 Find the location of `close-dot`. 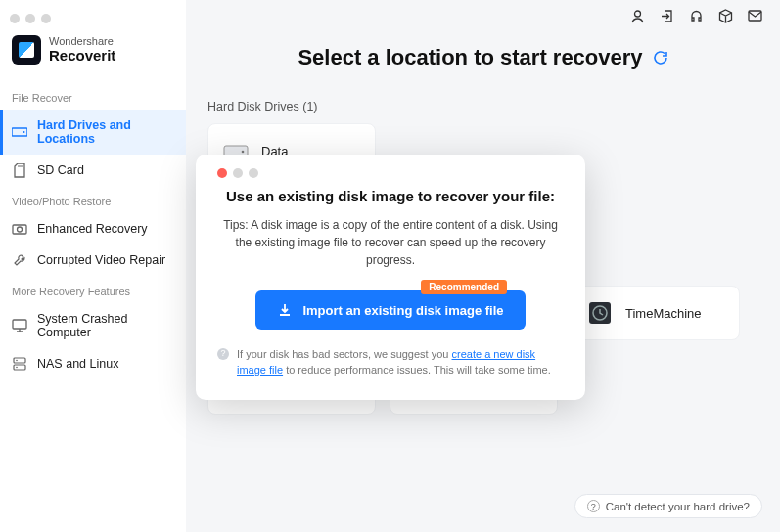

close-dot is located at coordinates (15, 19).